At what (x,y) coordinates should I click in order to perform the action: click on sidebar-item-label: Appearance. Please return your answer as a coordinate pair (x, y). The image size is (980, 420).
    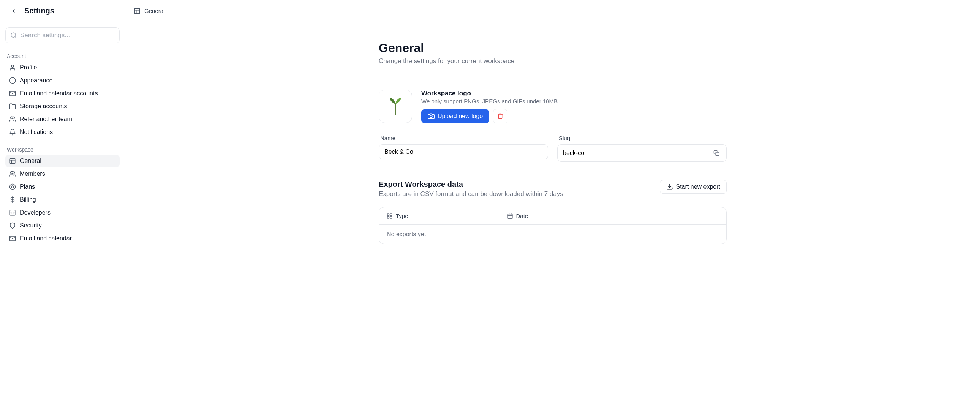
    Looking at the image, I should click on (36, 81).